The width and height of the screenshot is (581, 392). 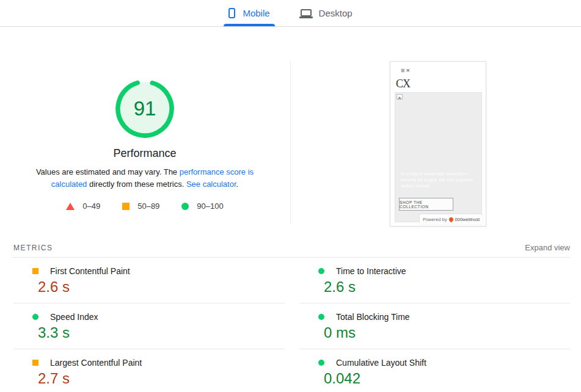 I want to click on mobile-phone-icon, so click(x=232, y=13).